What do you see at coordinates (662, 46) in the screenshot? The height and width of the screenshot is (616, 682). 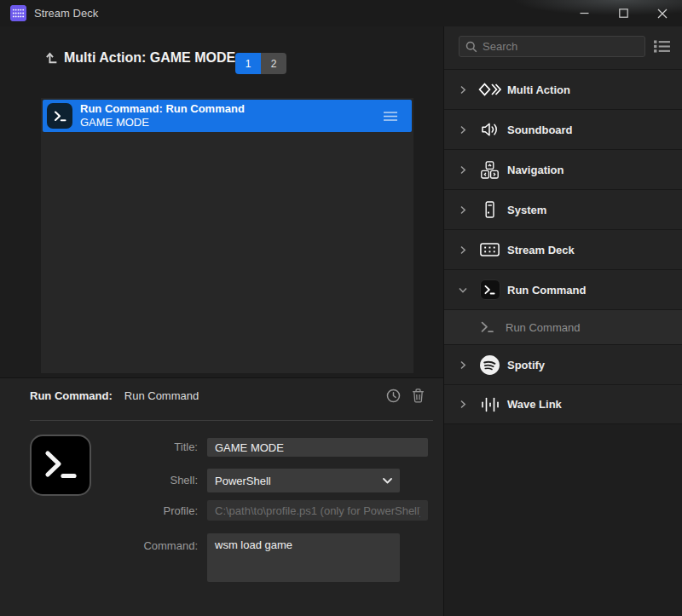 I see `list-view-icon` at bounding box center [662, 46].